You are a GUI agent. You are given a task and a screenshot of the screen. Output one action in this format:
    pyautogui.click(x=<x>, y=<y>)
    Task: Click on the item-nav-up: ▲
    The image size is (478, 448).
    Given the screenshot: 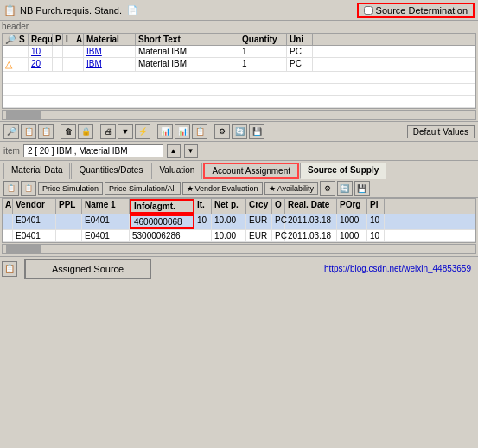 What is the action you would take?
    pyautogui.click(x=174, y=151)
    